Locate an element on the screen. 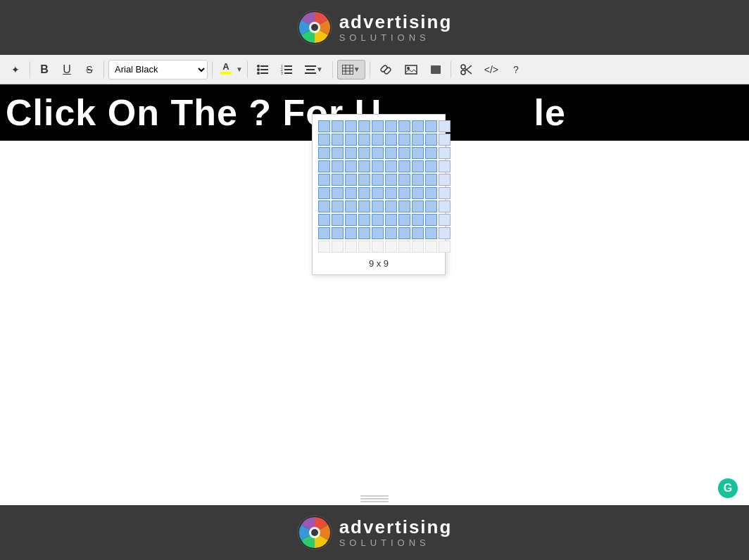  strikethrough-button: S is located at coordinates (89, 70).